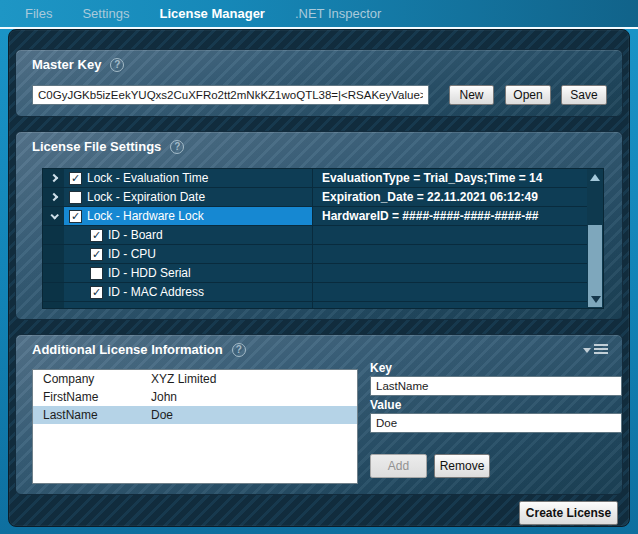 The height and width of the screenshot is (534, 638). I want to click on tree-row-value: HardwareID = ####-####-####-####-##, so click(450, 216).